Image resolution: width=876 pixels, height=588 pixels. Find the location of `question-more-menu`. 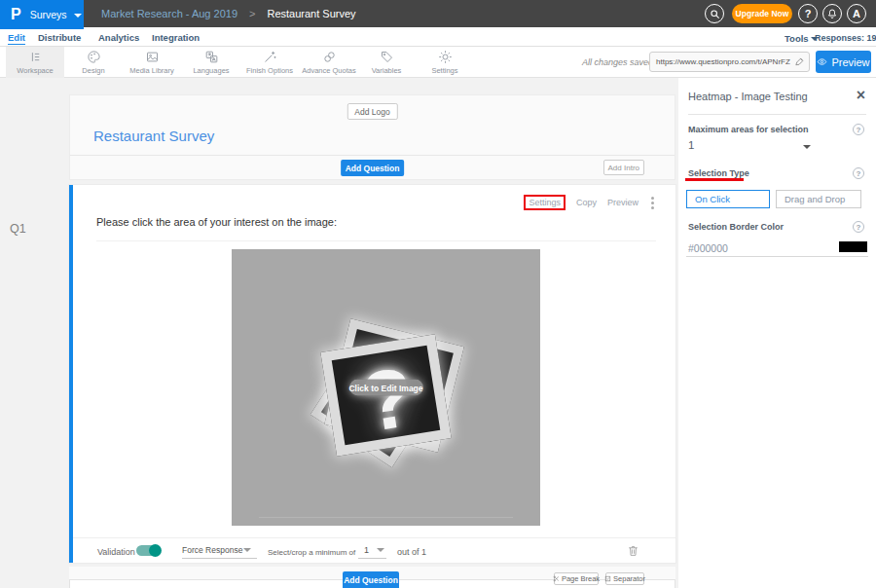

question-more-menu is located at coordinates (652, 202).